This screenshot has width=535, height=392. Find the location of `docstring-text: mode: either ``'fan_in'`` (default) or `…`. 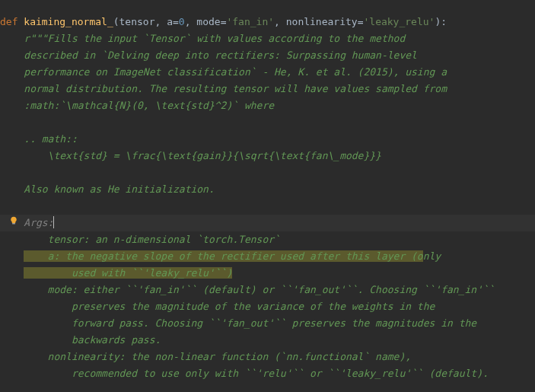

docstring-text: mode: either ``'fan_in'`` (default) or `… is located at coordinates (259, 289).